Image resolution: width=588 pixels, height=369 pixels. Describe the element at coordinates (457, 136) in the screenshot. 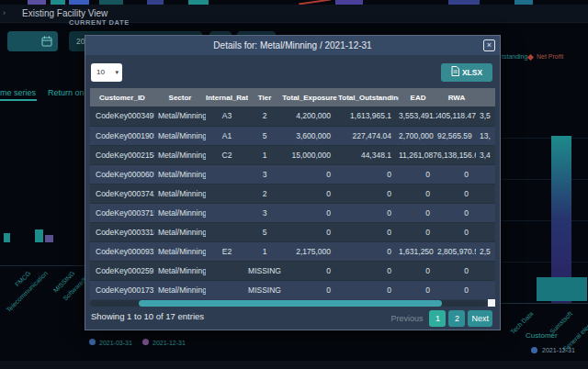

I see `cell-rwa: 92,565.59` at that location.